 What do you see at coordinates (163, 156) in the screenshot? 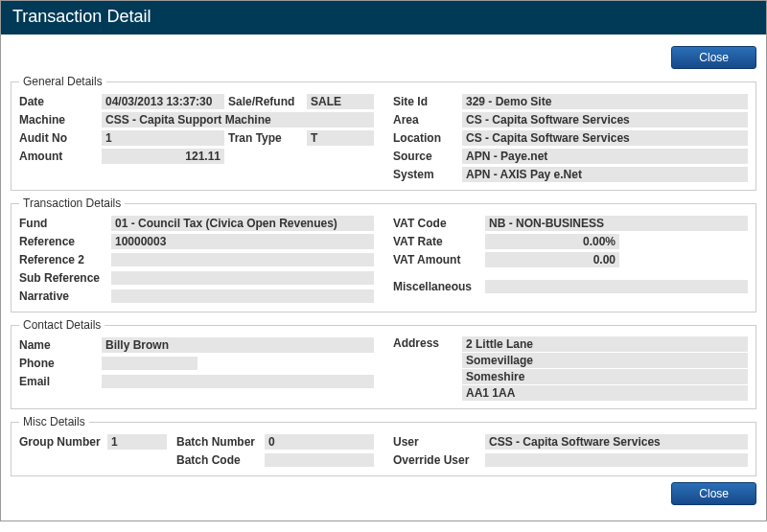
I see `value-amount: 121.11` at bounding box center [163, 156].